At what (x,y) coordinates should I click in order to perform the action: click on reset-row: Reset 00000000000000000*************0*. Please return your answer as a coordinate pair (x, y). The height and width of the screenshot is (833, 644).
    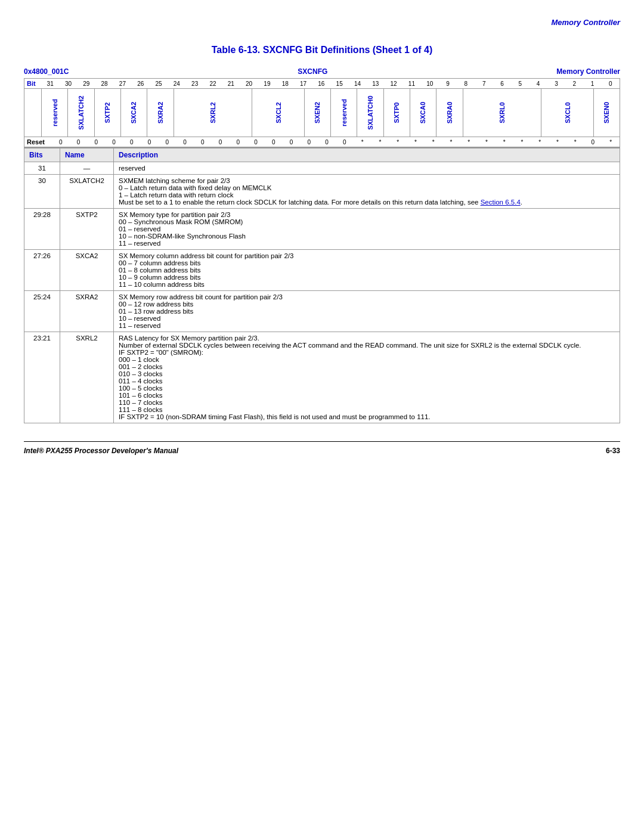
    Looking at the image, I should click on (322, 142).